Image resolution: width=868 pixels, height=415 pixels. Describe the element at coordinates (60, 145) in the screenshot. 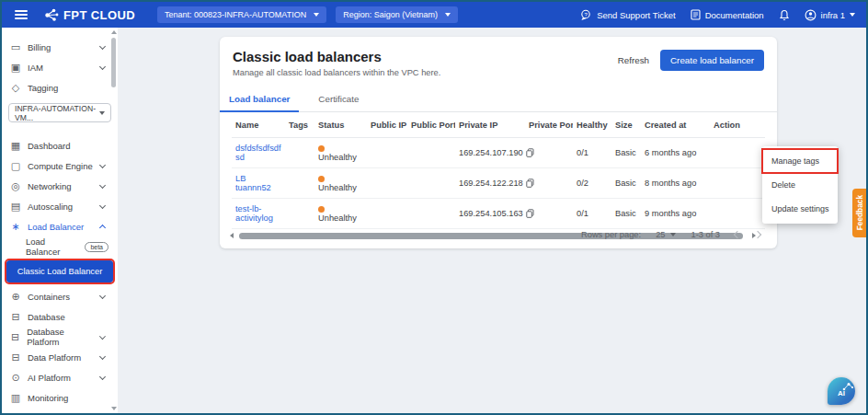

I see `sidebar-item-dashboard: ▦ Dashboard` at that location.